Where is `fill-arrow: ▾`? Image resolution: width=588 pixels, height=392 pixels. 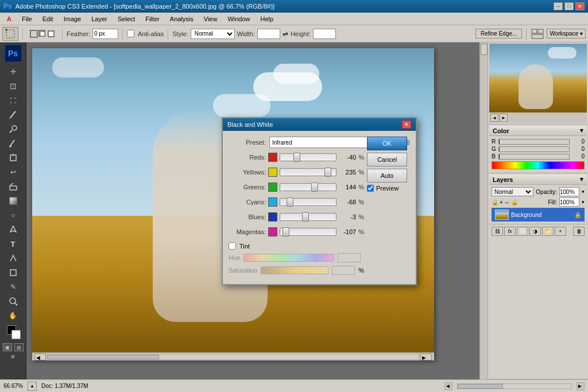
fill-arrow: ▾ is located at coordinates (583, 202).